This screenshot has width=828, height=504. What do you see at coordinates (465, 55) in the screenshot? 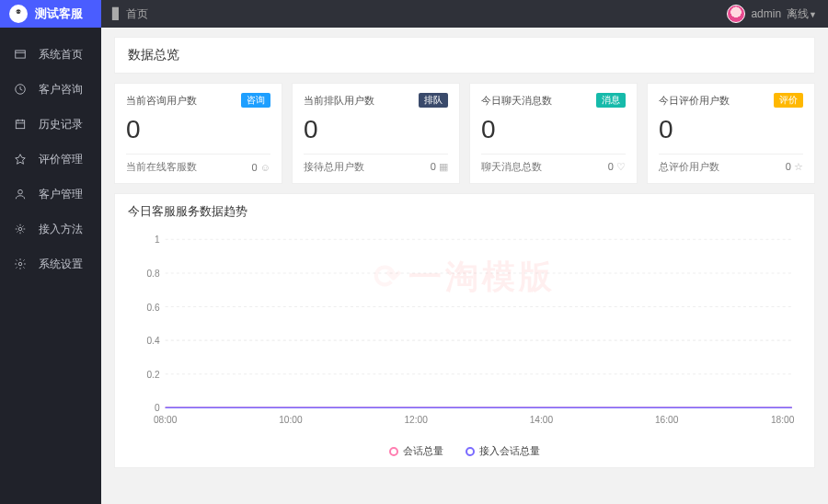
I see `overview-title: 数据总览` at bounding box center [465, 55].